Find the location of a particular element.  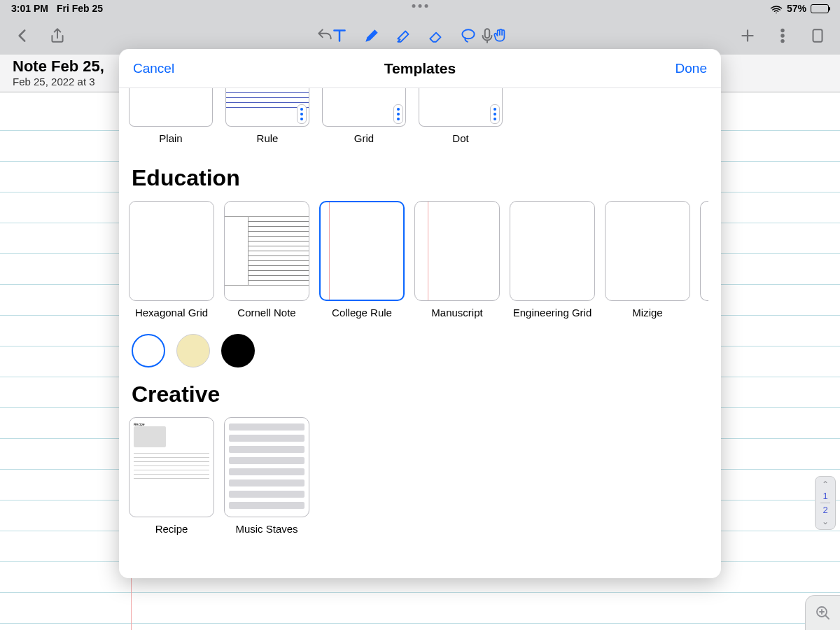

pages-icon is located at coordinates (818, 36).